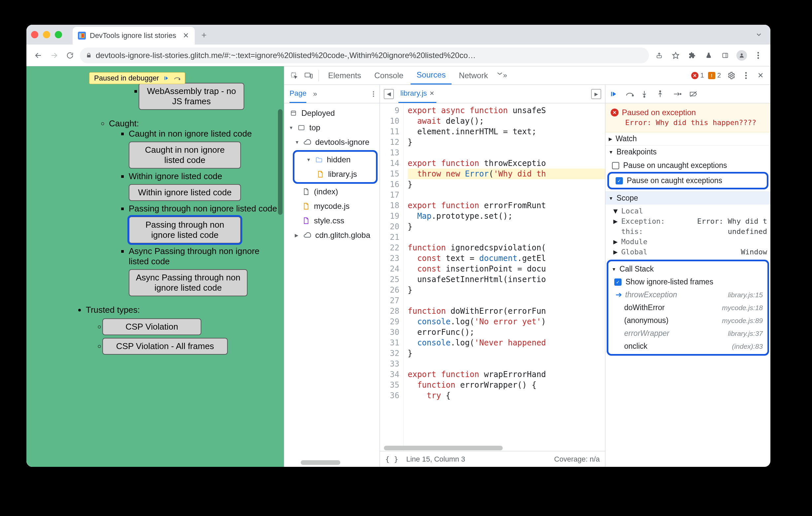 This screenshot has width=812, height=516. Describe the element at coordinates (204, 34) in the screenshot. I see `new-tab-button: ＋` at that location.